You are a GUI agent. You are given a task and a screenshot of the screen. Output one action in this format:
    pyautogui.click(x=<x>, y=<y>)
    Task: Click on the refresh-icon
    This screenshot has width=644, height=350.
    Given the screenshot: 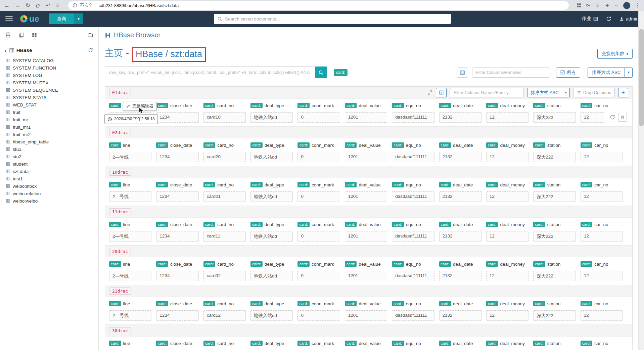 What is the action you would take?
    pyautogui.click(x=91, y=50)
    